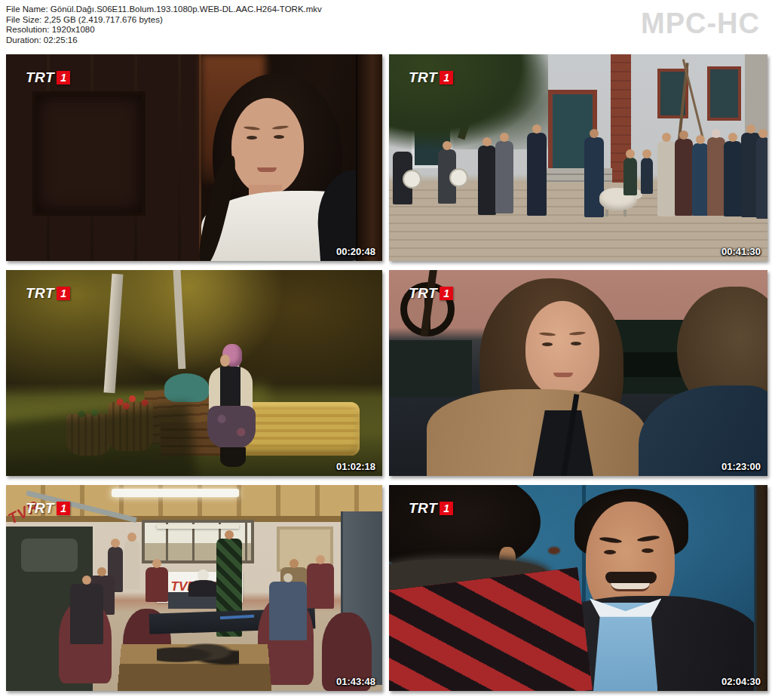 Image resolution: width=772 pixels, height=700 pixels. What do you see at coordinates (195, 373) in the screenshot?
I see `video-thumbnail-3: TRT 1 01:02:18` at bounding box center [195, 373].